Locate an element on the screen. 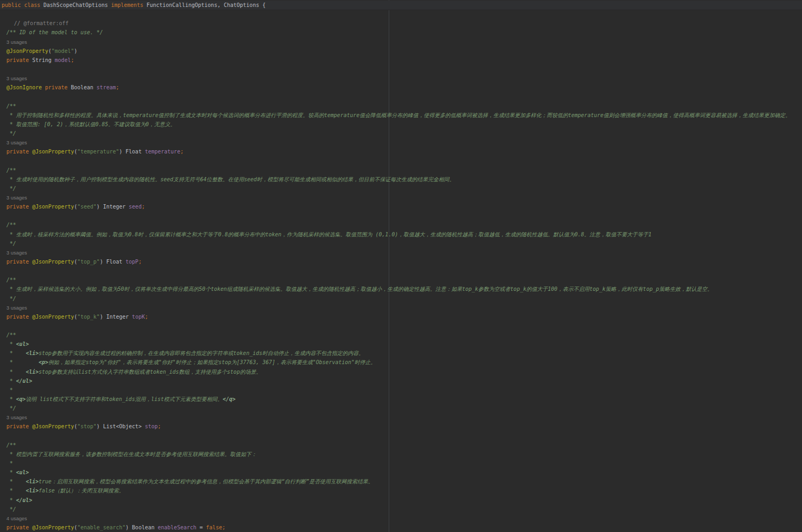 The image size is (802, 532). code-token: ) List<Object> is located at coordinates (121, 427).